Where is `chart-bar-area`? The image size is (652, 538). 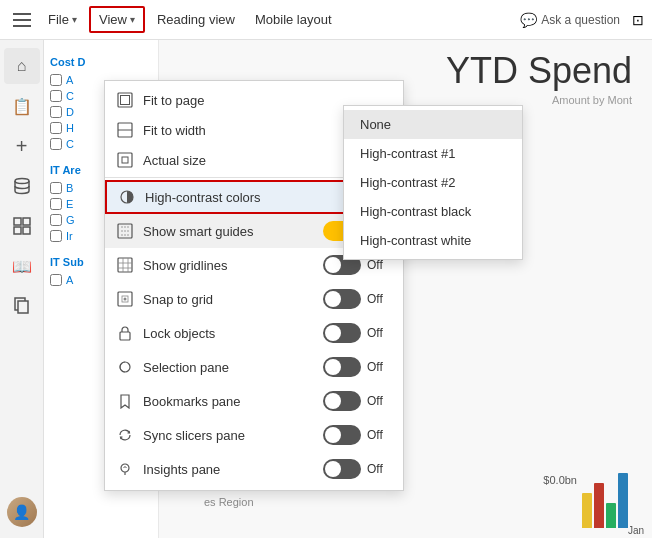 chart-bar-area is located at coordinates (612, 488).